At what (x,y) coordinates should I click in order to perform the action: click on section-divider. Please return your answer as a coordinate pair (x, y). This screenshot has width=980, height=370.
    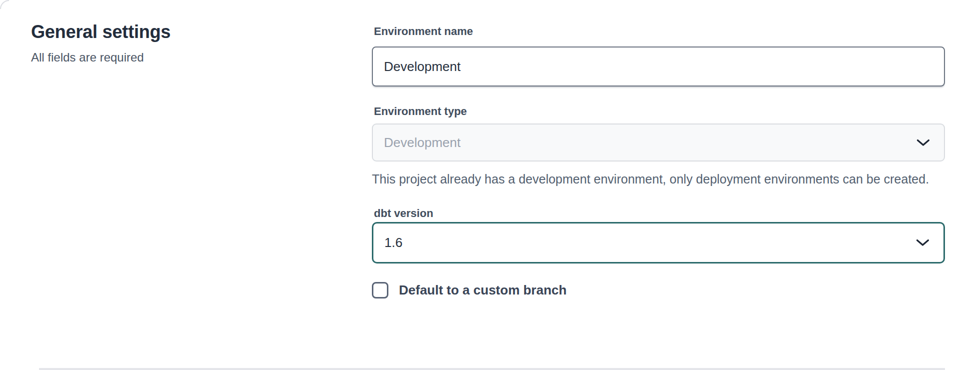
    Looking at the image, I should click on (492, 369).